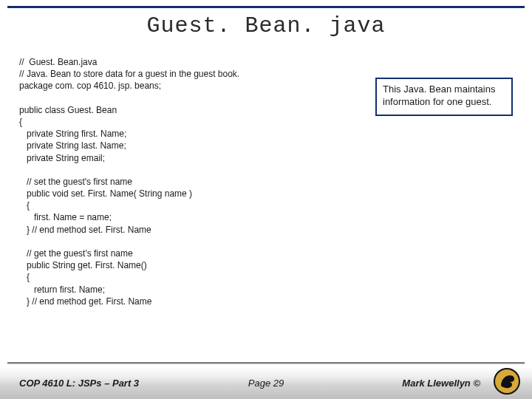  What do you see at coordinates (439, 95) in the screenshot?
I see `callout-text: This Java. Bean maintains information fo…` at bounding box center [439, 95].